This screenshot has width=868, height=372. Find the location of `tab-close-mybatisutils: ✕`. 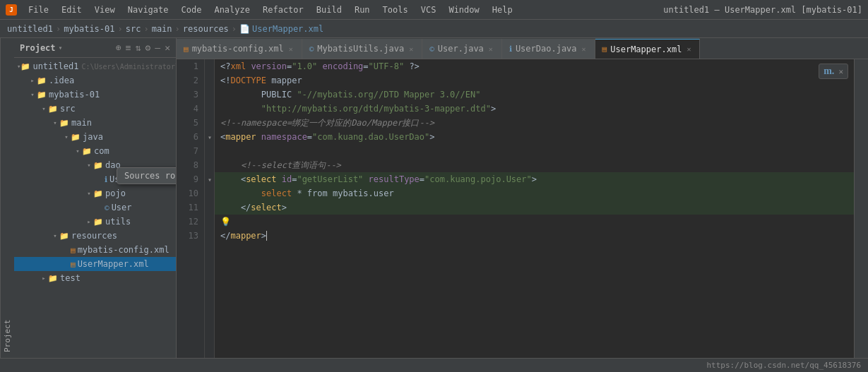

tab-close-mybatisutils: ✕ is located at coordinates (411, 49).